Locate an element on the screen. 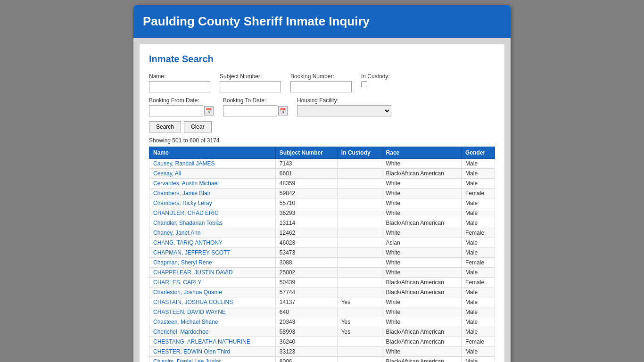 This screenshot has width=644, height=362. cell-subject: 50439 is located at coordinates (306, 283).